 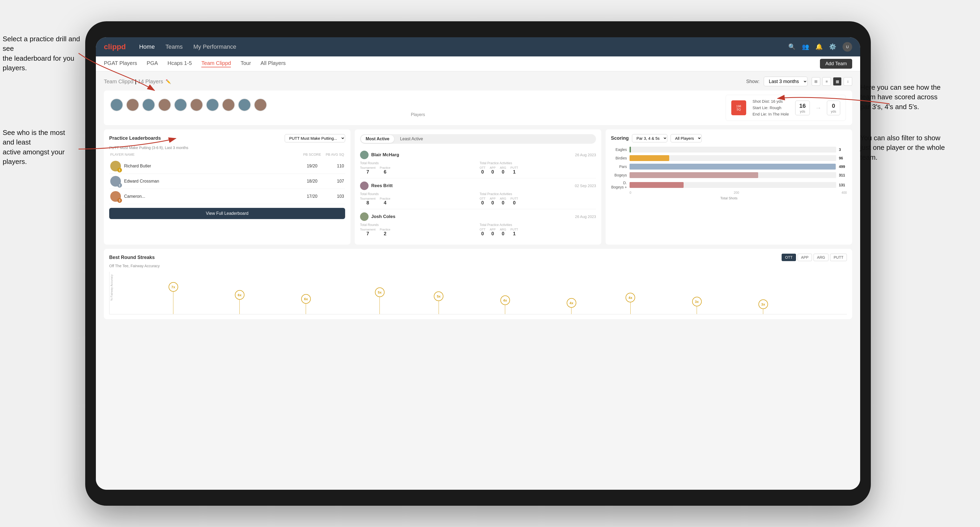 What do you see at coordinates (686, 138) in the screenshot?
I see `scoring-player-dropdown: All Players` at bounding box center [686, 138].